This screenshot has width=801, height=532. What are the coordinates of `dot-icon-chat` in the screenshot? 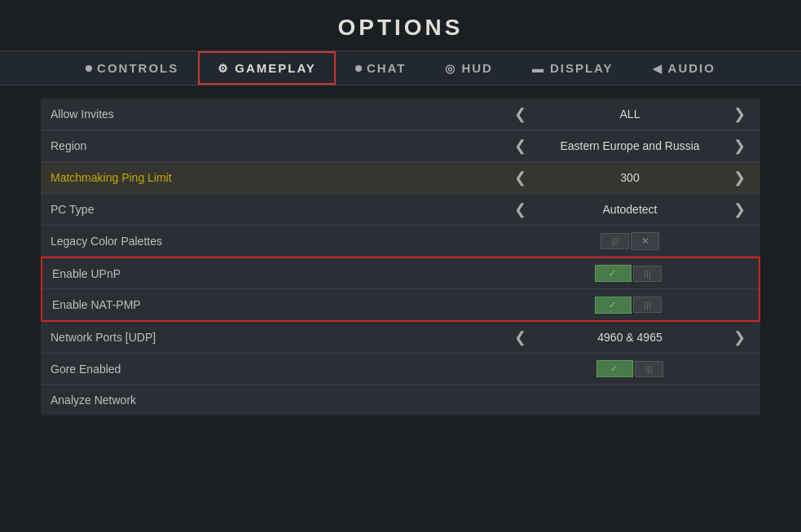 It's located at (359, 68).